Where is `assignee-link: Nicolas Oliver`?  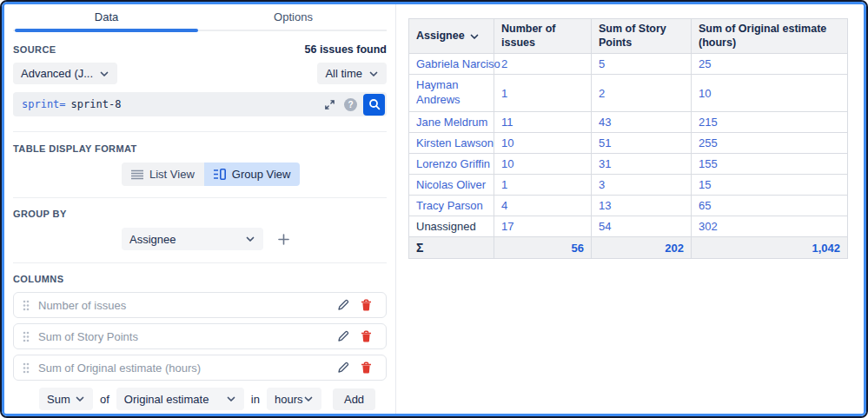
assignee-link: Nicolas Oliver is located at coordinates (452, 185).